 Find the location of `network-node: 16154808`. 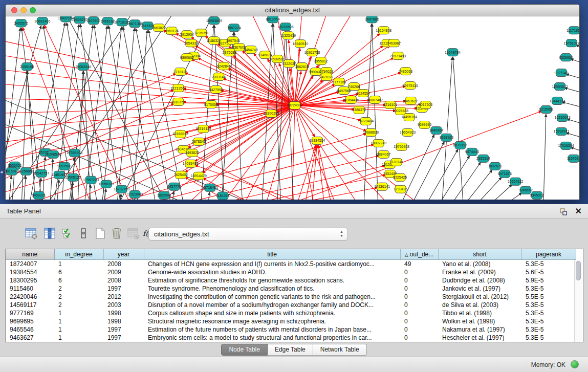

network-node: 16154808 is located at coordinates (384, 31).